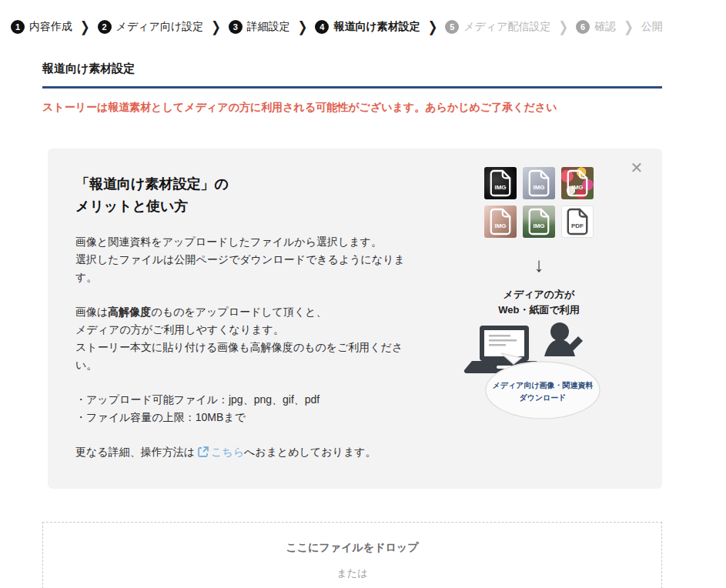  Describe the element at coordinates (542, 386) in the screenshot. I see `bubble-text-line1: メディア向け画像・関連資料` at that location.